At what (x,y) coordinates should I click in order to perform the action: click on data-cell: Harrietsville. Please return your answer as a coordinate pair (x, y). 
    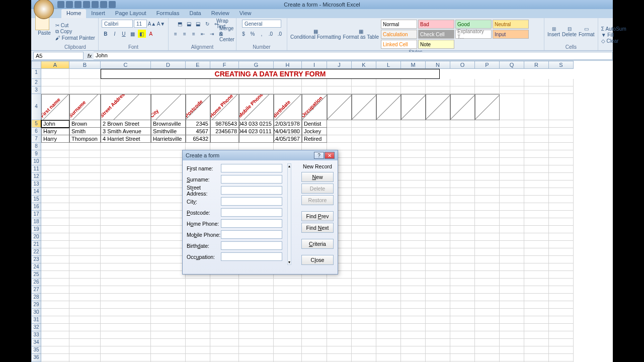
    Looking at the image, I should click on (168, 139).